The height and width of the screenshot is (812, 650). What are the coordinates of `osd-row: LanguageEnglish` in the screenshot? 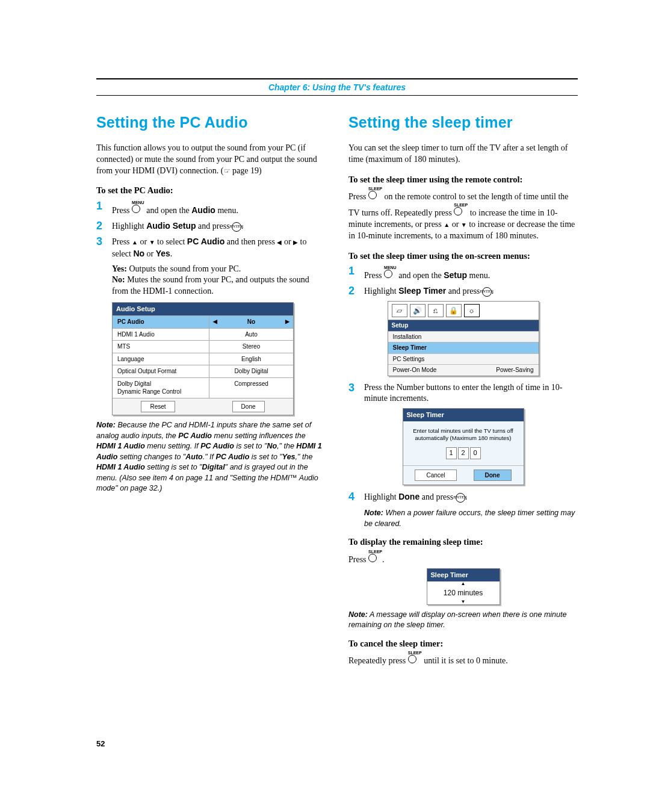 It's located at (203, 359).